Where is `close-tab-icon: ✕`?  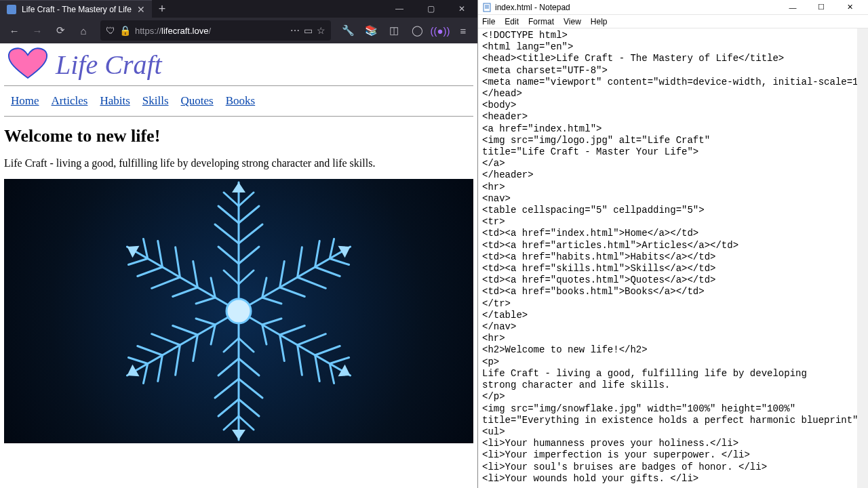
close-tab-icon: ✕ is located at coordinates (141, 9).